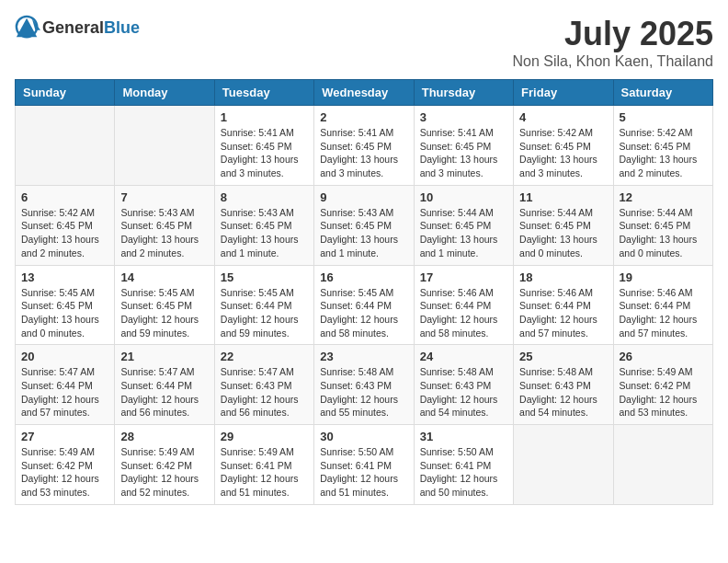 The image size is (728, 563). I want to click on week-row-4: 27Sunrise: 5:49 AM Sunset: 6:42 PM Dayli…, so click(364, 465).